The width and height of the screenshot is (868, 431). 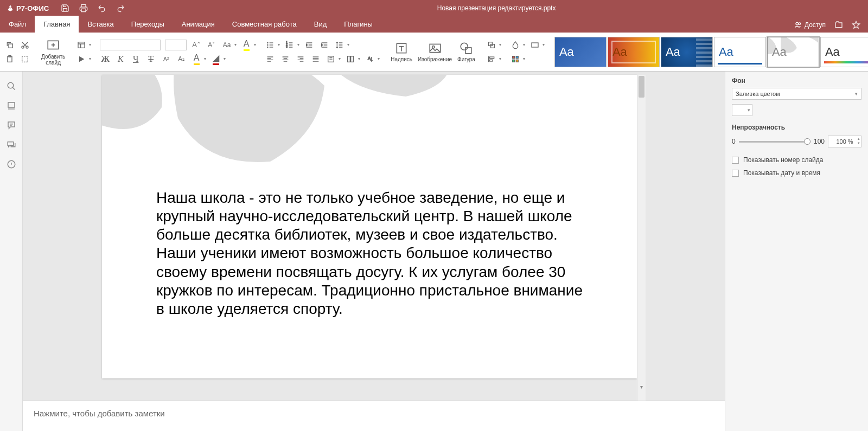 I want to click on feedback-icon, so click(x=11, y=164).